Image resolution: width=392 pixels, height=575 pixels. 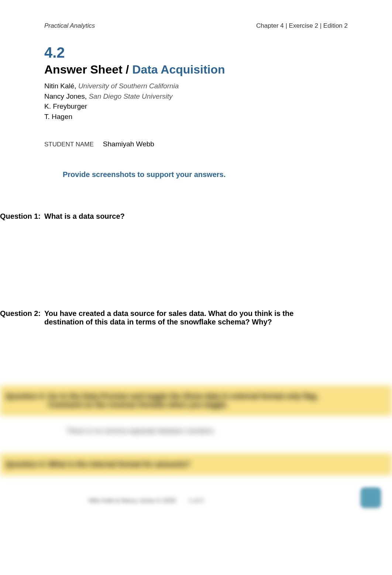 What do you see at coordinates (26, 401) in the screenshot?
I see `question-label: Question 3:` at bounding box center [26, 401].